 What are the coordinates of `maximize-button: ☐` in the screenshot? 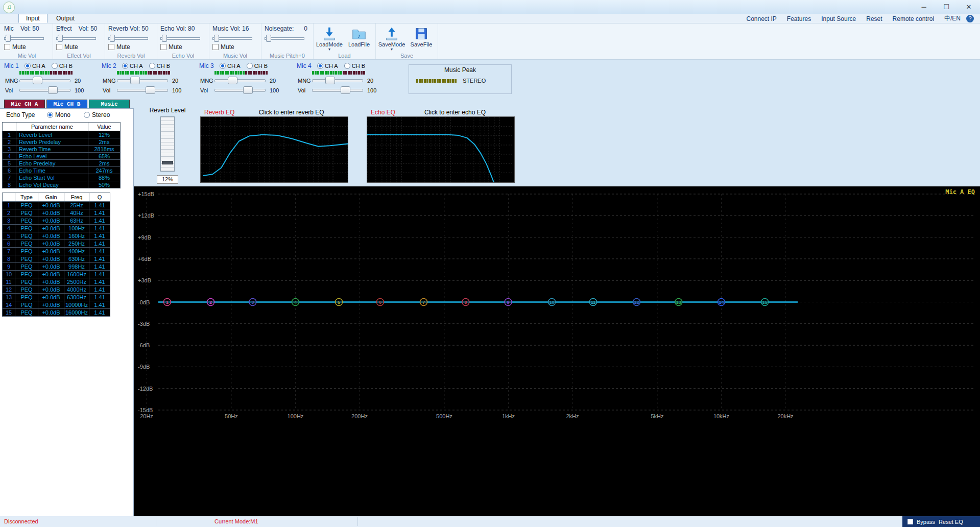 It's located at (946, 7).